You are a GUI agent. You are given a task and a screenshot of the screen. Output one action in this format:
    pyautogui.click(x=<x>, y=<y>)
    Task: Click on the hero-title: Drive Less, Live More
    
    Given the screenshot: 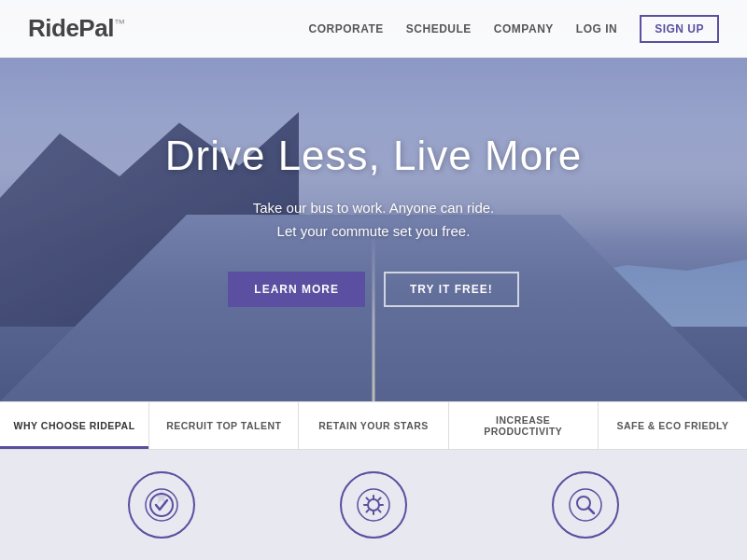 What is the action you would take?
    pyautogui.click(x=374, y=156)
    